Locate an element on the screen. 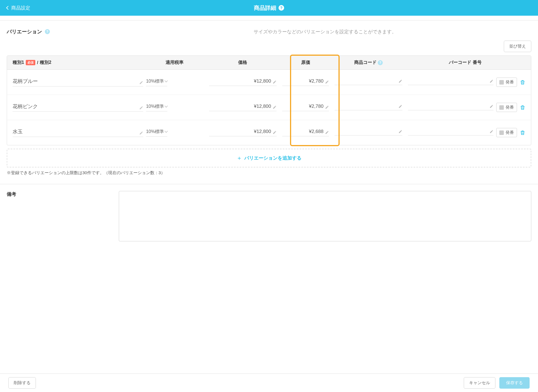 This screenshot has height=392, width=538. app-header: 商品設定 商品詳細 ? is located at coordinates (269, 8).